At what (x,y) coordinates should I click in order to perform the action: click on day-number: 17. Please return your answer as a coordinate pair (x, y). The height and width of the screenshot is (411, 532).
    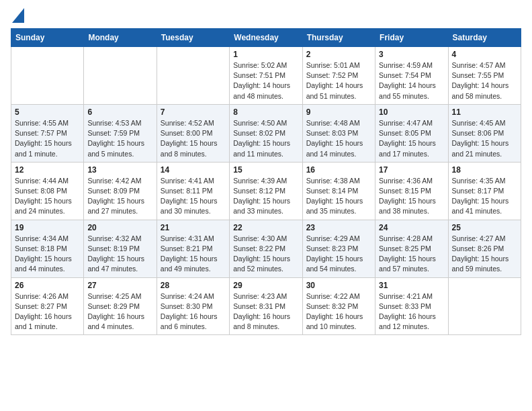
    Looking at the image, I should click on (411, 170).